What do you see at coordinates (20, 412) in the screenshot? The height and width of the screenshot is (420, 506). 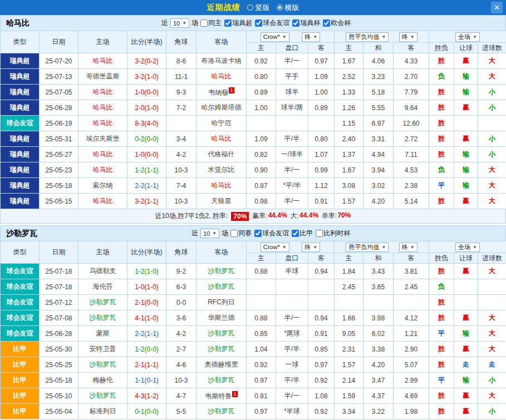 I see `league-type: 比甲` at bounding box center [20, 412].